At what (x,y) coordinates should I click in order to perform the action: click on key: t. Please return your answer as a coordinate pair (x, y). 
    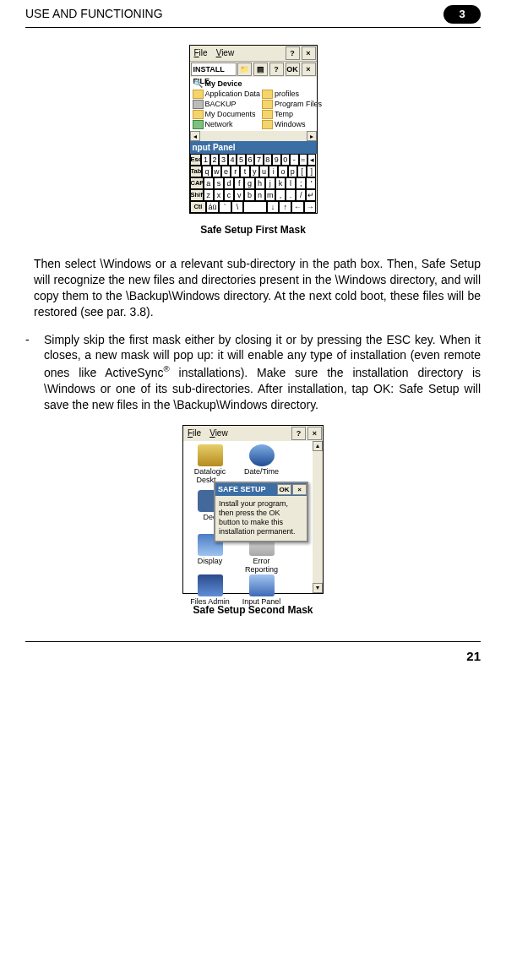
    Looking at the image, I should click on (245, 172).